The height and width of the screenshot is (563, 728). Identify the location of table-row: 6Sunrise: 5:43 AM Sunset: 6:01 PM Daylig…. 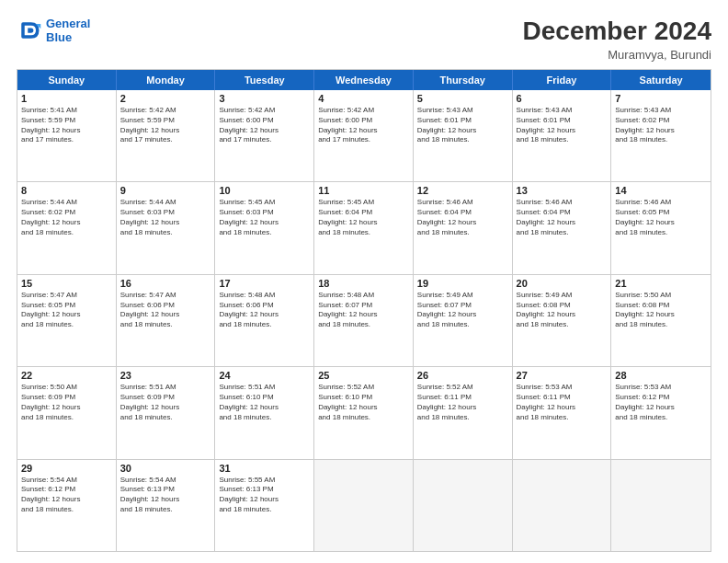
(563, 136).